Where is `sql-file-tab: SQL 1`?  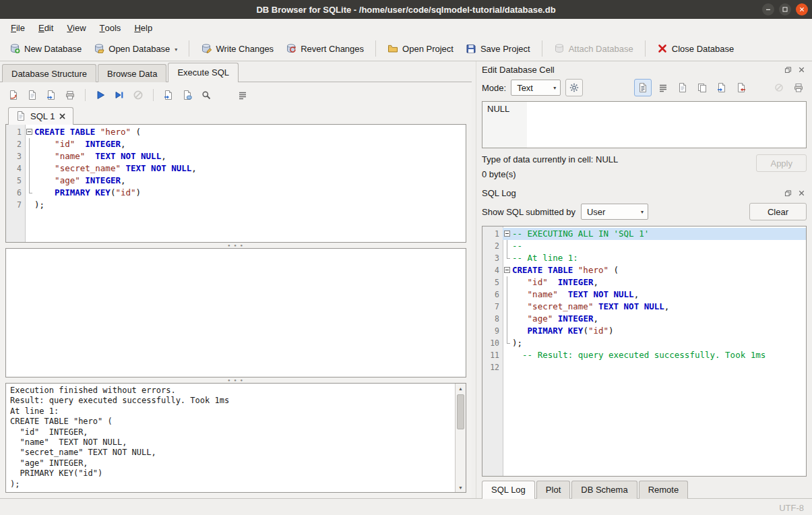 sql-file-tab: SQL 1 is located at coordinates (40, 116).